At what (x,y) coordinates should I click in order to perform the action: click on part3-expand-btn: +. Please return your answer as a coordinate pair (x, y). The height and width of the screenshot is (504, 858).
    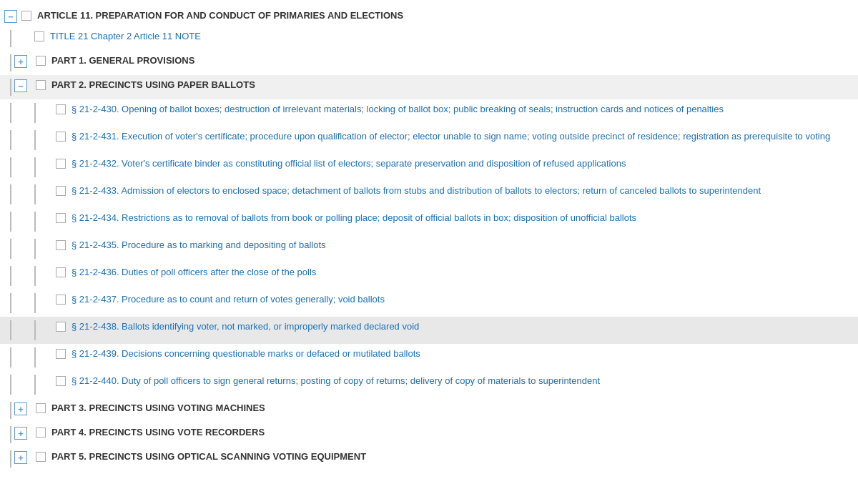
    Looking at the image, I should click on (21, 409).